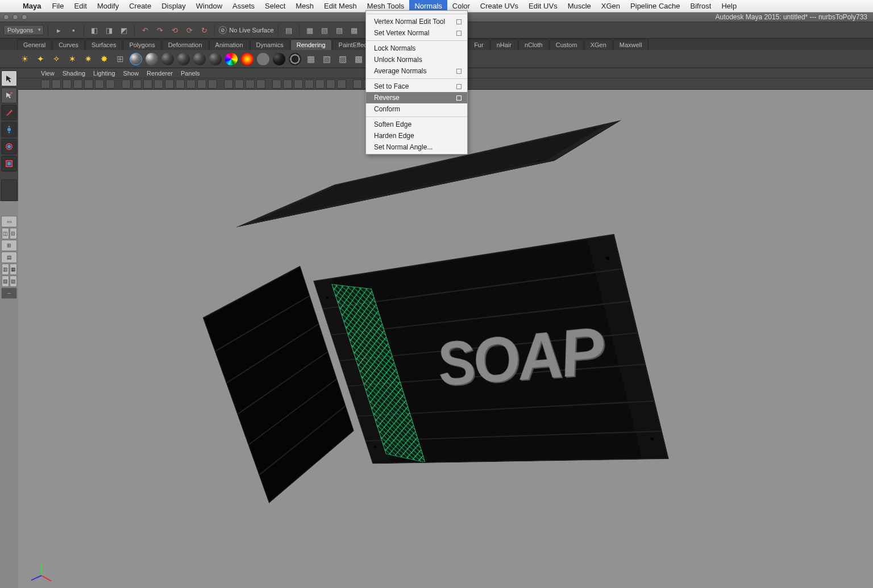 This screenshot has height=588, width=873. What do you see at coordinates (230, 44) in the screenshot?
I see `shelf-tab-animation: Animation` at bounding box center [230, 44].